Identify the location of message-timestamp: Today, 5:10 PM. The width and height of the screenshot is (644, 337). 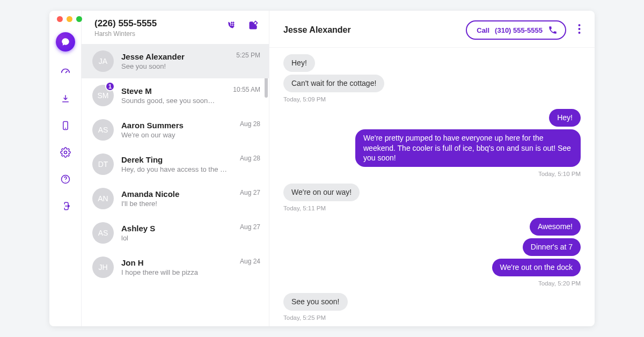
(559, 174).